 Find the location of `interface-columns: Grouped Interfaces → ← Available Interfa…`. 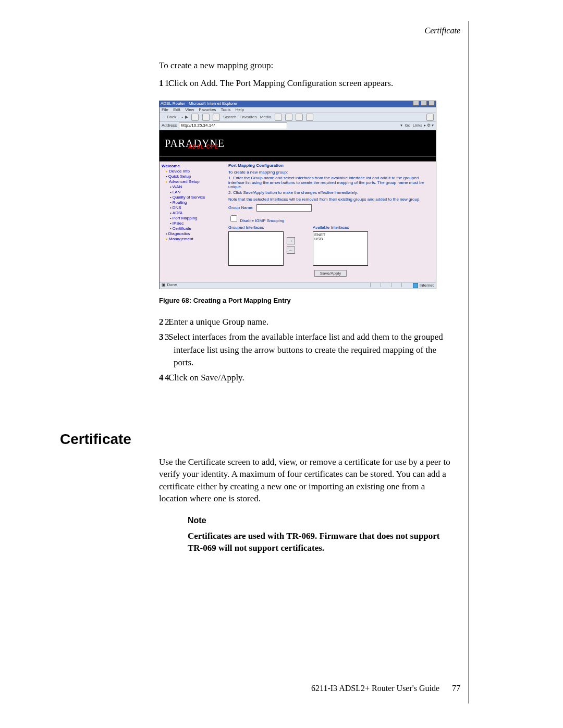

interface-columns: Grouped Interfaces → ← Available Interfa… is located at coordinates (331, 246).